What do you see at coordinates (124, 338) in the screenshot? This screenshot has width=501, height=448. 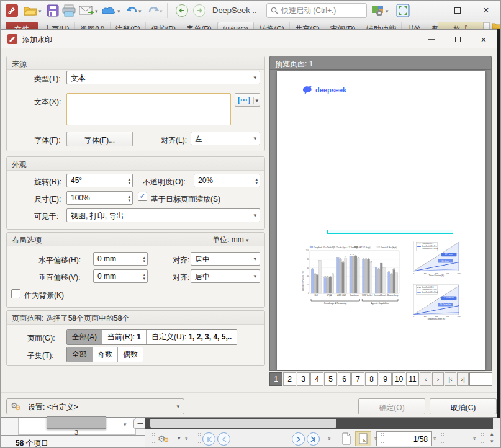 I see `pages-current-button: 当前(R): 1` at bounding box center [124, 338].